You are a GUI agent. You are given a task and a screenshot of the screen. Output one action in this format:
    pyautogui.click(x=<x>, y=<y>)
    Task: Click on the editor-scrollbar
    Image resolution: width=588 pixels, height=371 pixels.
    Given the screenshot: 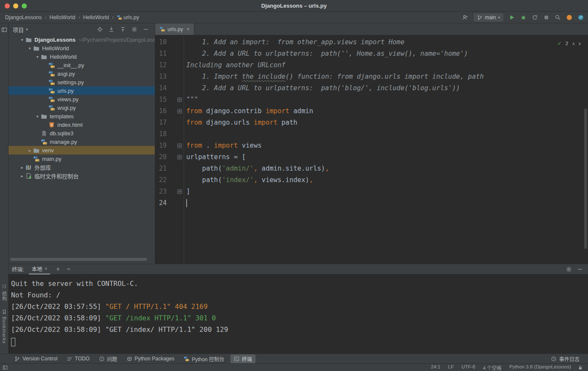 What is the action you would take?
    pyautogui.click(x=586, y=179)
    